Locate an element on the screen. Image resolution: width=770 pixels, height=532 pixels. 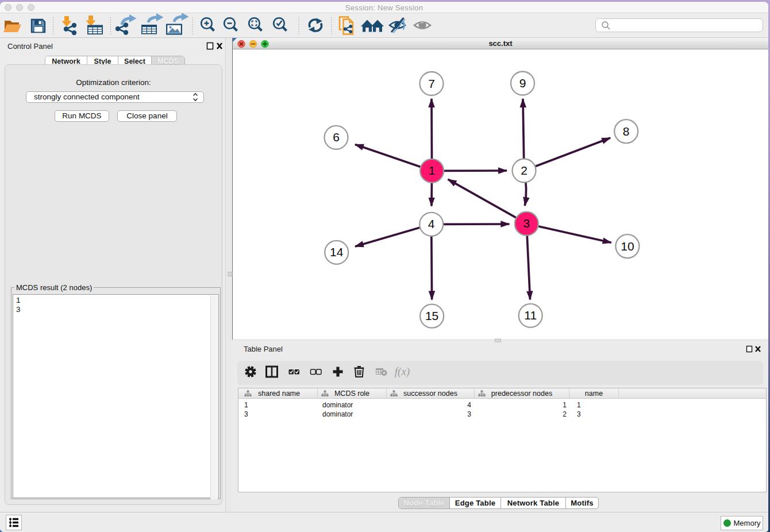
svg-text: 2 is located at coordinates (524, 170).